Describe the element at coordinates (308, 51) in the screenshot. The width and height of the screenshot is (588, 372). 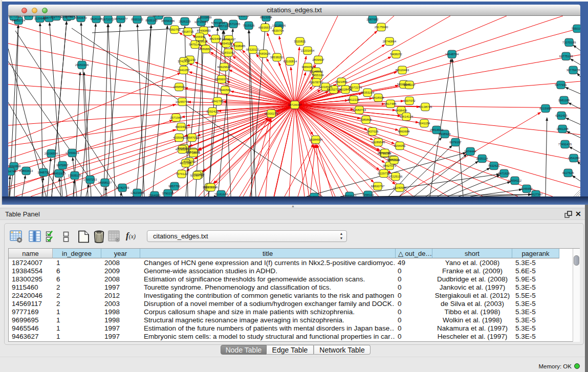
I see `svg-text: 22201654` at that location.